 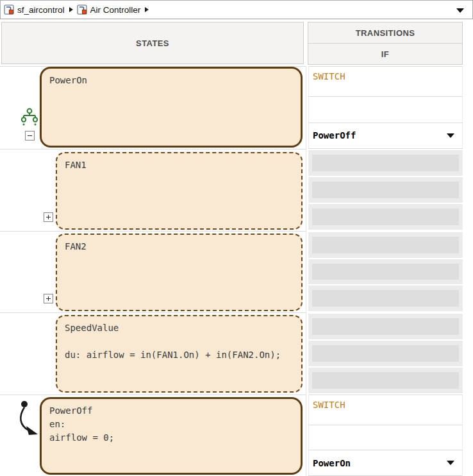 What do you see at coordinates (179, 191) in the screenshot?
I see `state-box-fan1: FAN1` at bounding box center [179, 191].